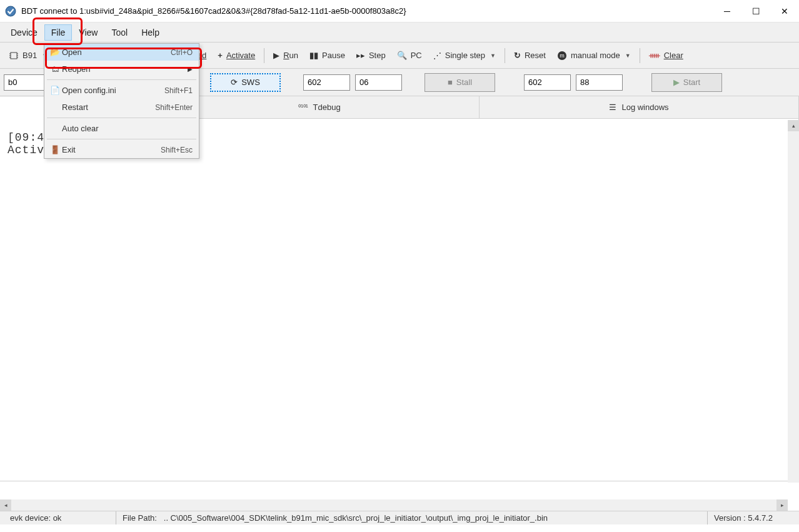 This screenshot has width=799, height=532. Describe the element at coordinates (400, 33) in the screenshot. I see `menubar: Device File View Tool Help` at that location.